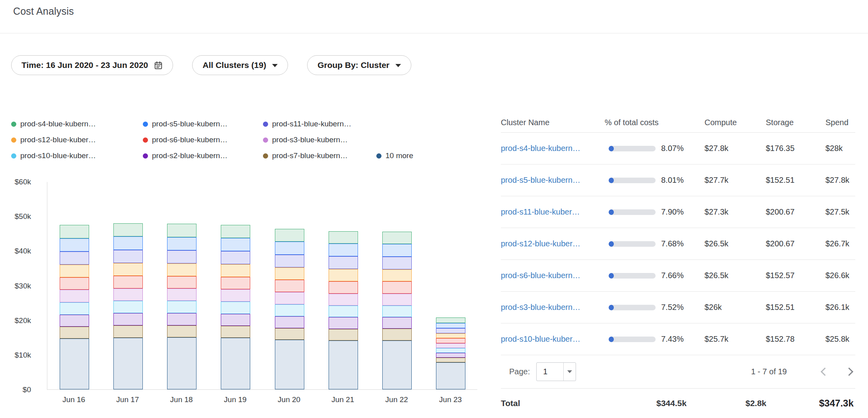 Image resolution: width=868 pixels, height=418 pixels. Describe the element at coordinates (320, 140) in the screenshot. I see `legend-item: prod-s3-blue-kubern…` at that location.